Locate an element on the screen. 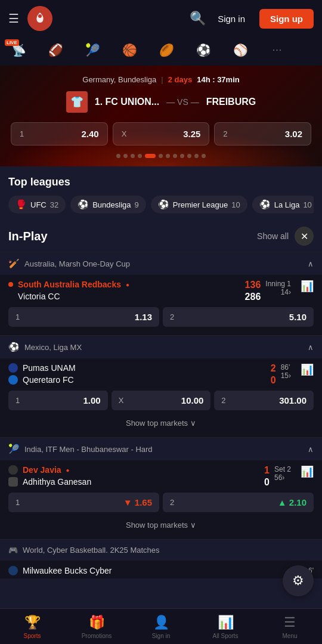 This screenshot has width=322, height=644. nav-signin: 👤 Sign in is located at coordinates (161, 626).